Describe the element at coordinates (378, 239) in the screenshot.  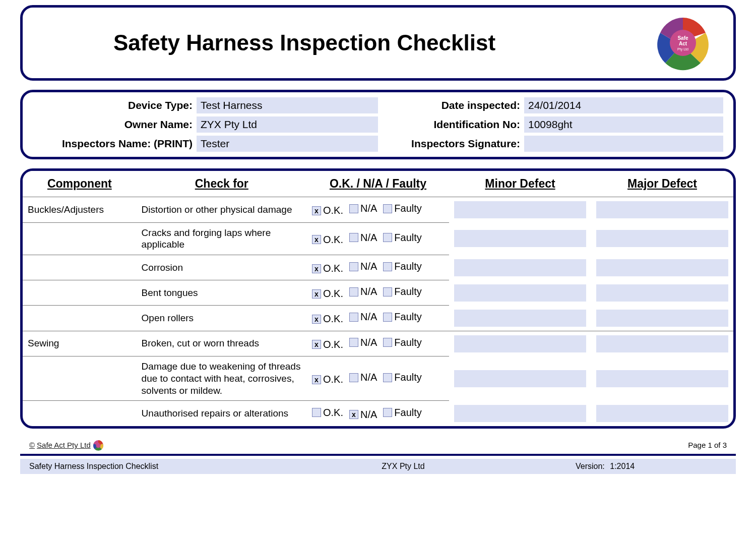
I see `table-row: Cracks and forging laps where applicable…` at that location.